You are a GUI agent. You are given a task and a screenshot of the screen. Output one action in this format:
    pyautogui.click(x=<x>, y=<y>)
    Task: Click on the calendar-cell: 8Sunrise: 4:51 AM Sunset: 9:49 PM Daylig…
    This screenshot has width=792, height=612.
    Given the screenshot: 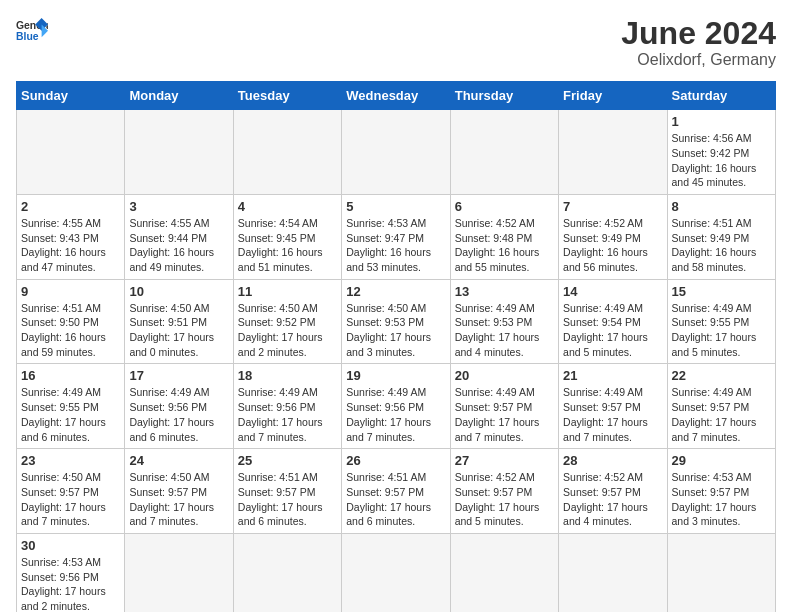 What is the action you would take?
    pyautogui.click(x=721, y=236)
    